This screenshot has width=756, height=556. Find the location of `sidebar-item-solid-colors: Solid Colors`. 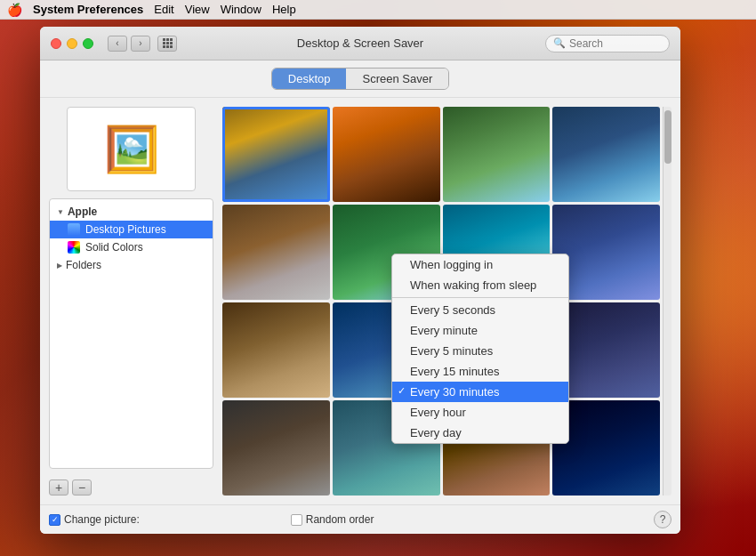

sidebar-item-solid-colors: Solid Colors is located at coordinates (132, 247).